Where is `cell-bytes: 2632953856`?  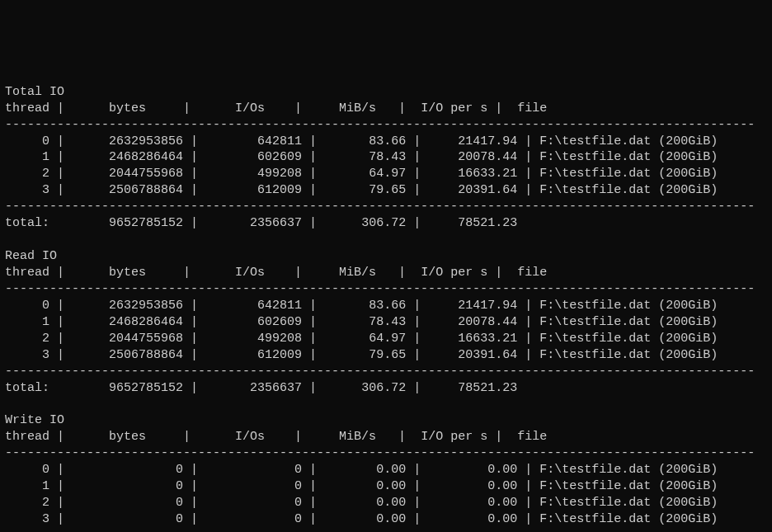
cell-bytes: 2632953856 is located at coordinates (127, 305).